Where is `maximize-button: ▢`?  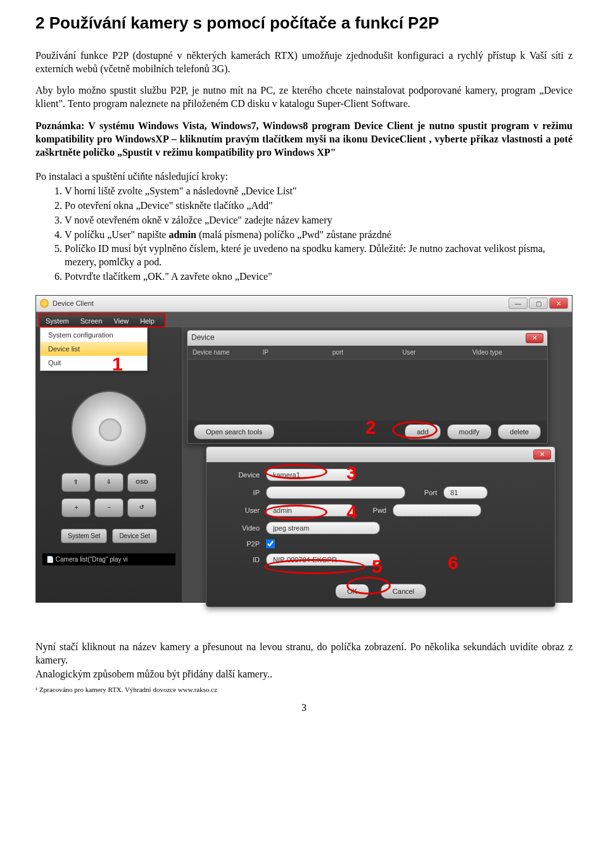 maximize-button: ▢ is located at coordinates (538, 303).